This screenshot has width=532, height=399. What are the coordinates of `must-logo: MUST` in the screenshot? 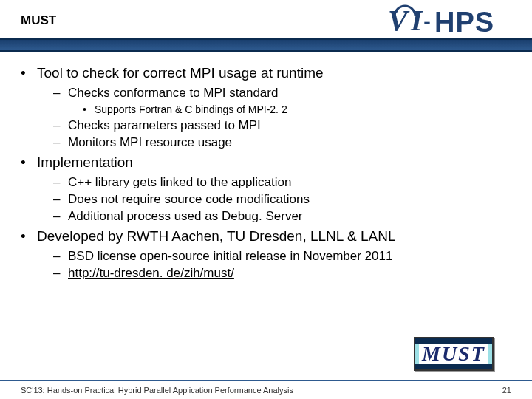 It's located at (454, 354).